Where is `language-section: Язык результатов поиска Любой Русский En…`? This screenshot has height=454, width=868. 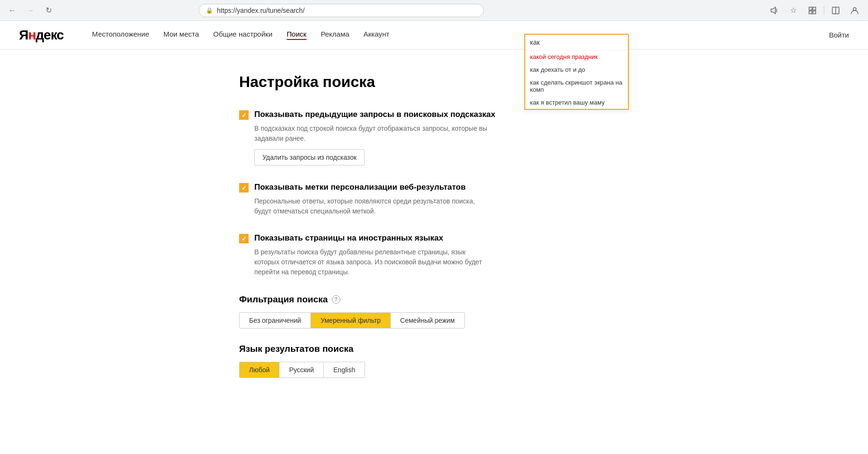
language-section: Язык результатов поиска Любой Русский En… is located at coordinates (434, 361).